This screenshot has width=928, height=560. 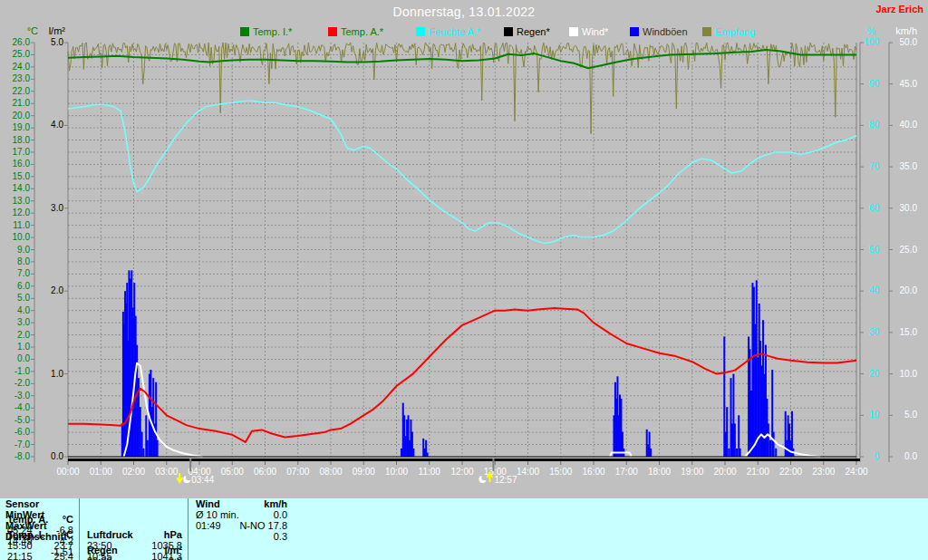 I want to click on temp-tick-label: 22.0, so click(x=22, y=91).